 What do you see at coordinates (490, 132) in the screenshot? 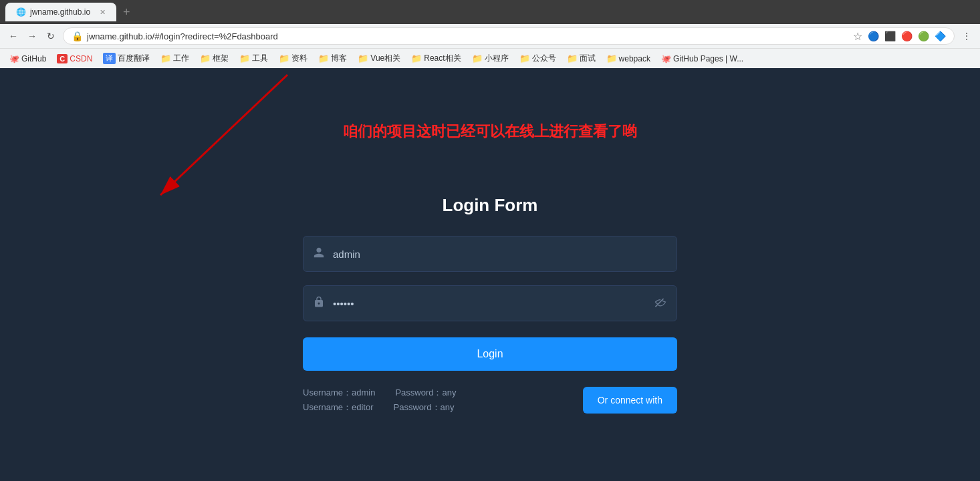
I see `annotation-text: 咱们的项目这时已经可以在线上进行查看了哟` at bounding box center [490, 132].